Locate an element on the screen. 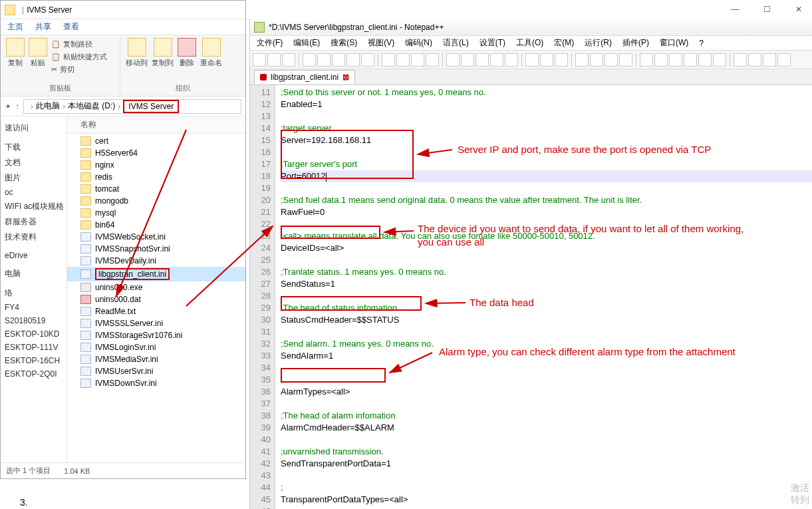 This screenshot has height=509, width=812. menu-item: ? is located at coordinates (701, 43).